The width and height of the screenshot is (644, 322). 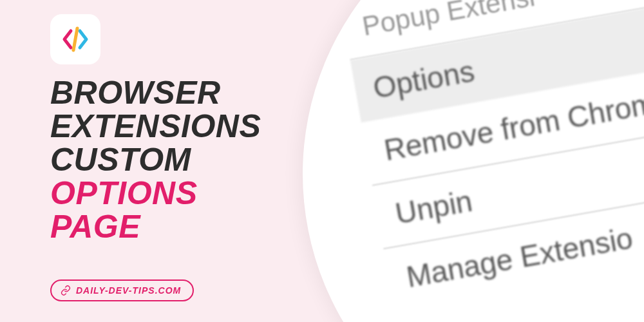 I want to click on headline-line-5: Page, so click(x=156, y=227).